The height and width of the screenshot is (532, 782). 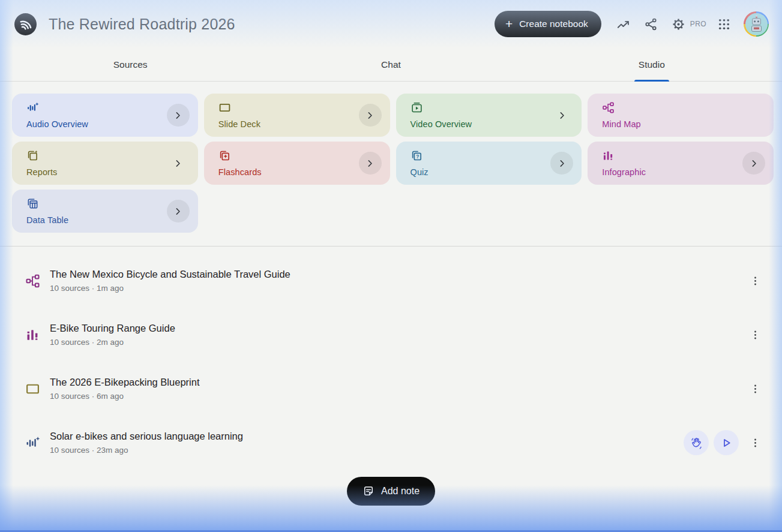 I want to click on play-icon, so click(x=726, y=443).